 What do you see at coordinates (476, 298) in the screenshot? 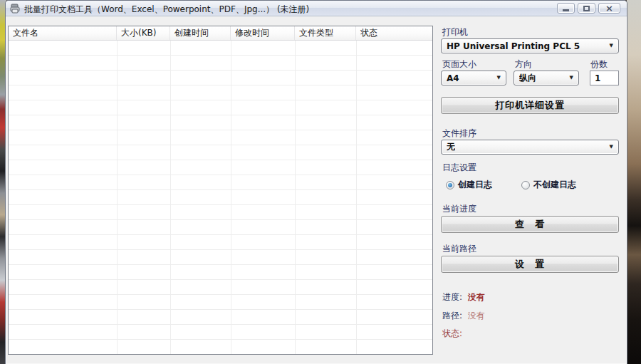
I see `progress-status-value: 没有` at bounding box center [476, 298].